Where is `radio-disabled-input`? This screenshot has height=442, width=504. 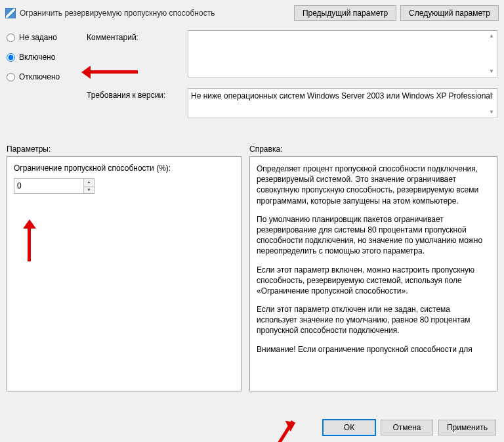
radio-disabled-input is located at coordinates (10, 77).